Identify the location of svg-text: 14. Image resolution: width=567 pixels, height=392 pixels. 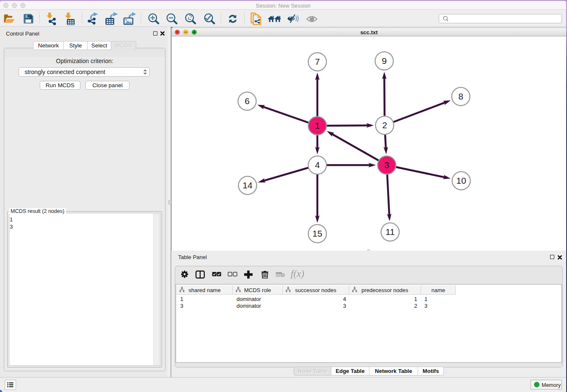
(248, 185).